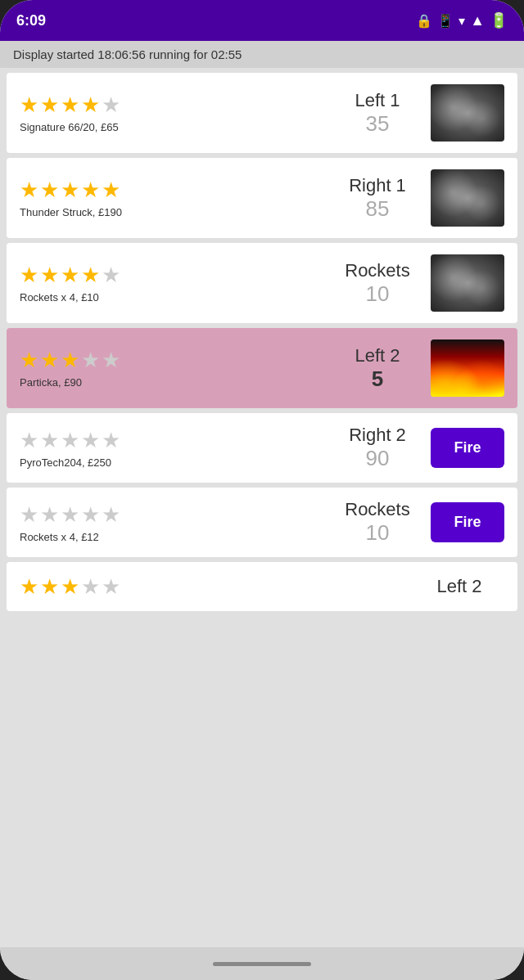  I want to click on list-item: ★ ★ ★ ★ ★ Thunder Struck, £190 Right 1 8…, so click(262, 198).